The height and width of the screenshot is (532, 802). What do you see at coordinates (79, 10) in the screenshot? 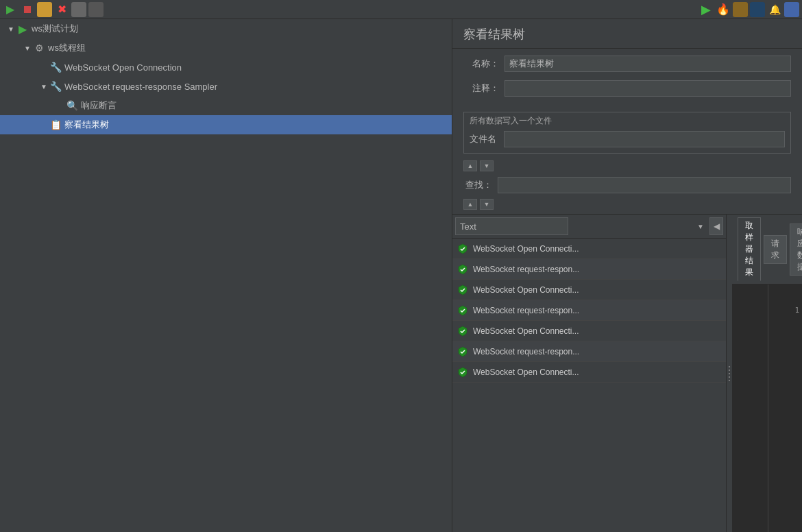
I see `plan-icon` at bounding box center [79, 10].